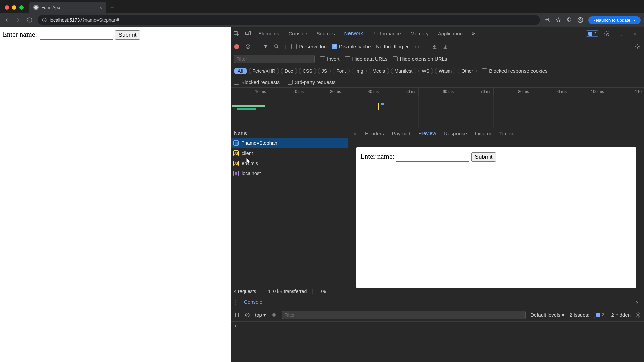  Describe the element at coordinates (355, 133) in the screenshot. I see `detail-close-icon: ×` at that location.